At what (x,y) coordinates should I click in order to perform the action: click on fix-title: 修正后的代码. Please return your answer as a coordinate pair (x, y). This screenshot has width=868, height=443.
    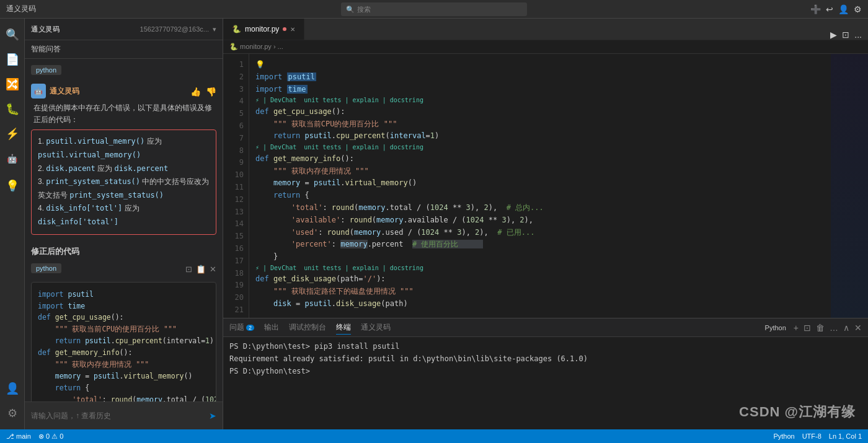
    Looking at the image, I should click on (124, 252).